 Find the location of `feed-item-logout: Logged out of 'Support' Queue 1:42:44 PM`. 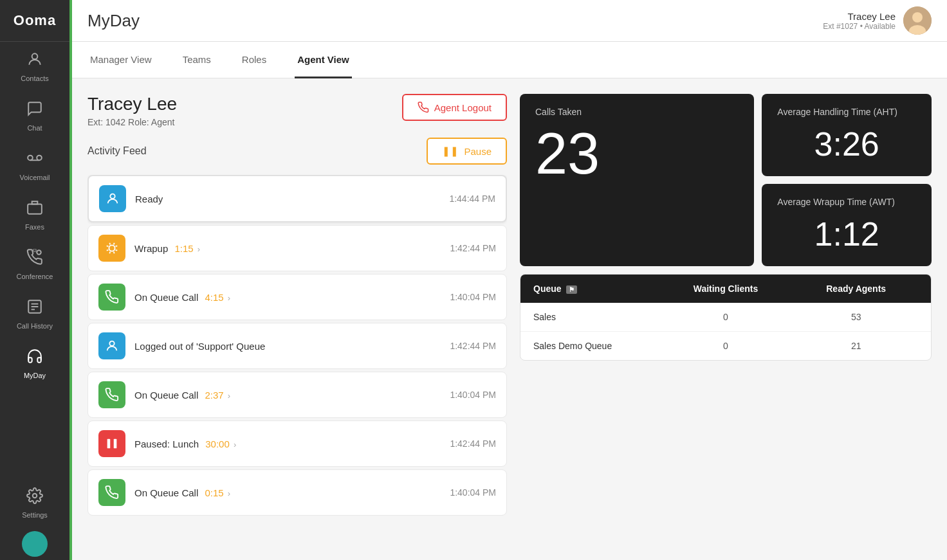

feed-item-logout: Logged out of 'Support' Queue 1:42:44 PM is located at coordinates (297, 346).